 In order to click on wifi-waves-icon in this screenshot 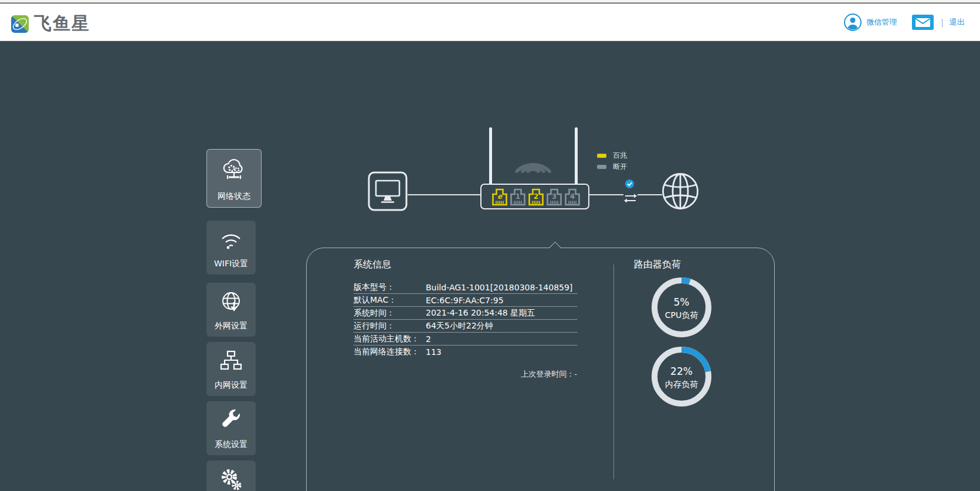, I will do `click(533, 159)`.